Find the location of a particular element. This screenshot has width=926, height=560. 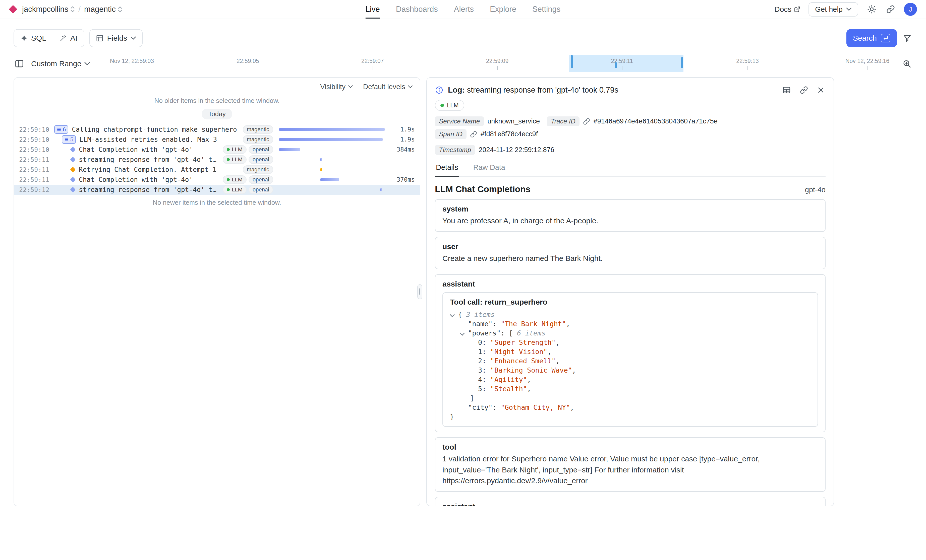

log-row: 22:59:11streaming response from 'gpt-4o'… is located at coordinates (217, 159).